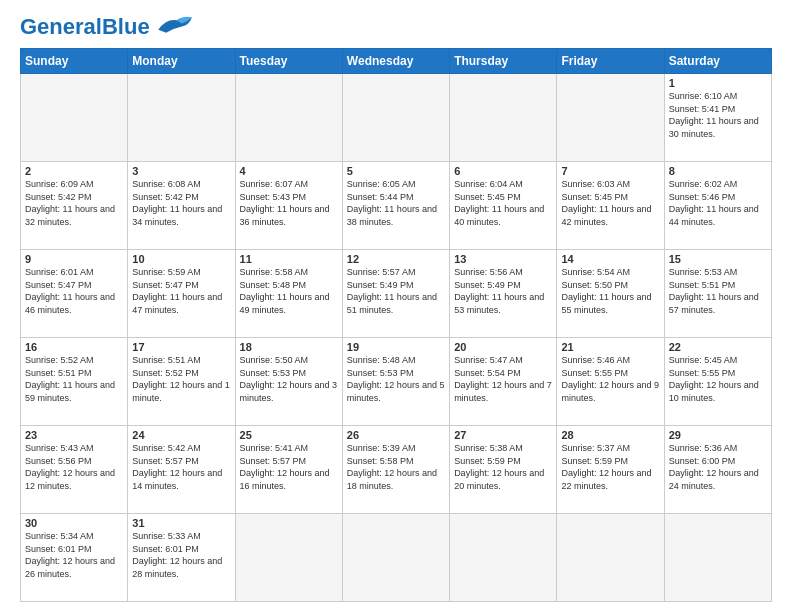 The width and height of the screenshot is (792, 612). What do you see at coordinates (610, 171) in the screenshot?
I see `day-number: 7` at bounding box center [610, 171].